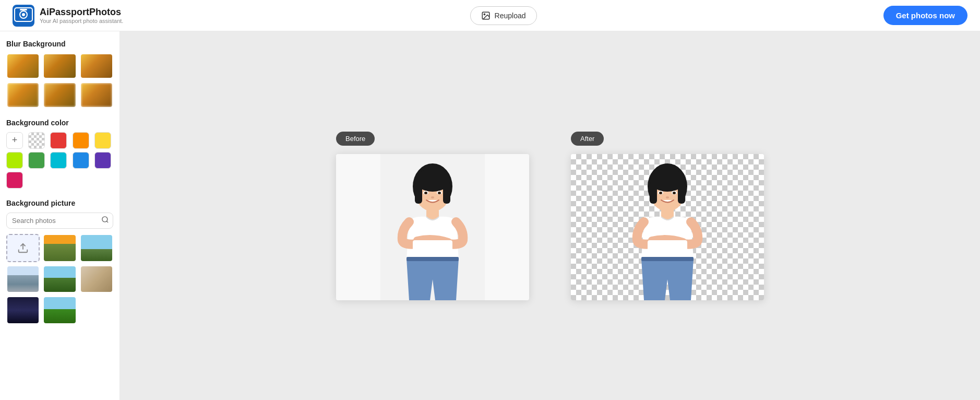 The width and height of the screenshot is (980, 400). What do you see at coordinates (23, 248) in the screenshot?
I see `upload-icon` at bounding box center [23, 248].